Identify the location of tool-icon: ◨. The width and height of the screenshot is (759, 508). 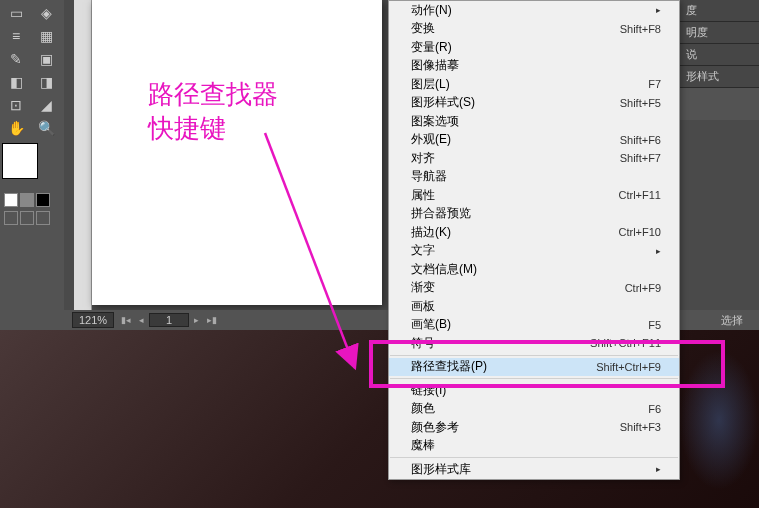
(47, 82).